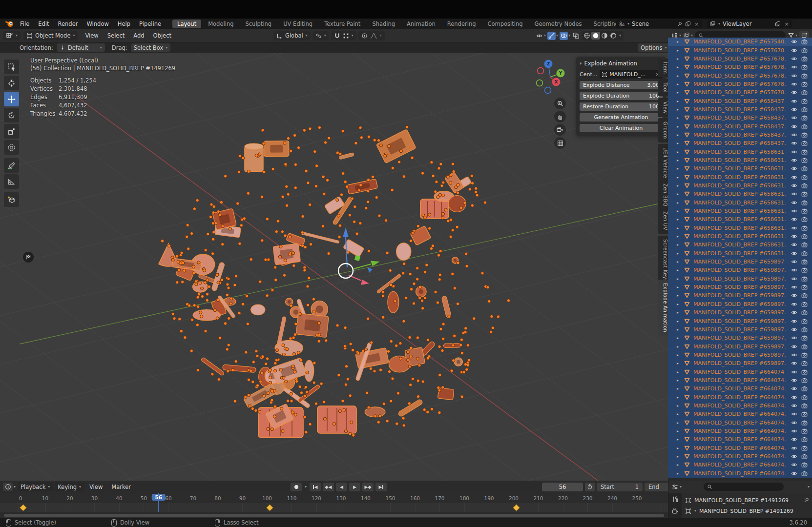  I want to click on camera-view-button, so click(560, 130).